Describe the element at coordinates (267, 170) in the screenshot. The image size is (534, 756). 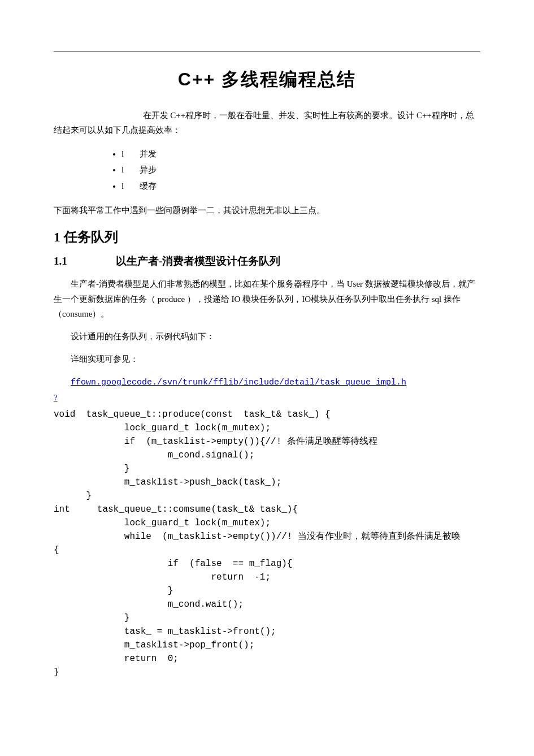
I see `bullet-list: l并发 l异步 l缓存` at that location.